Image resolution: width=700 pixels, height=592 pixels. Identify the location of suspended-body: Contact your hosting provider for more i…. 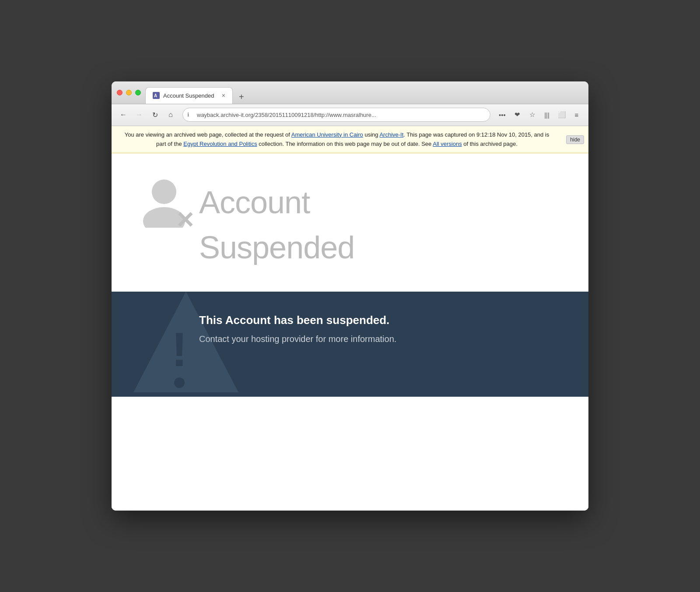
(381, 339).